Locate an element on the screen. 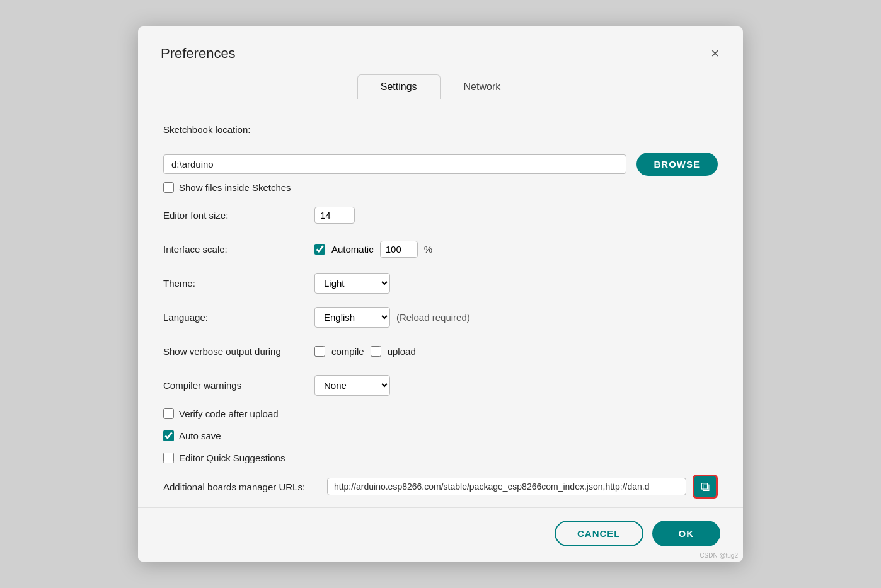 The height and width of the screenshot is (588, 881). language-label: Language: is located at coordinates (239, 318).